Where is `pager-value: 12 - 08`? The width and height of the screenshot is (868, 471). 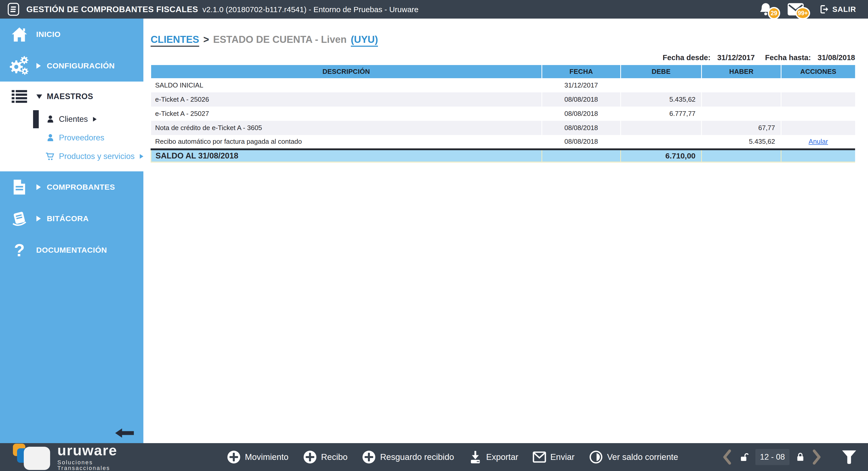
pager-value: 12 - 08 is located at coordinates (772, 457).